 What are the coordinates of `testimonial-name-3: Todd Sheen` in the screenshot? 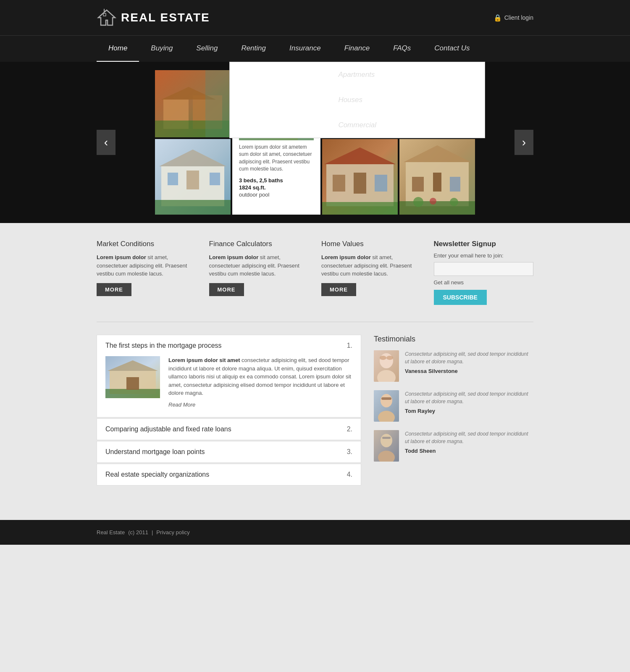 It's located at (469, 451).